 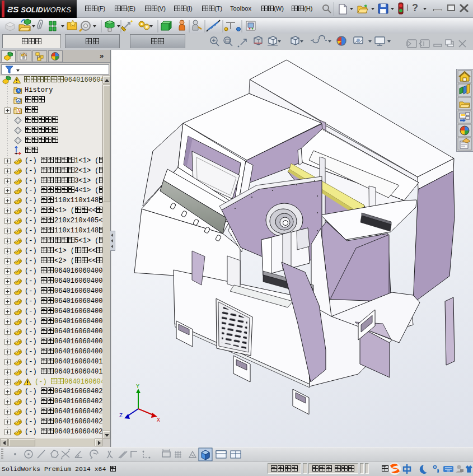 I want to click on svg-text: X, so click(x=158, y=420).